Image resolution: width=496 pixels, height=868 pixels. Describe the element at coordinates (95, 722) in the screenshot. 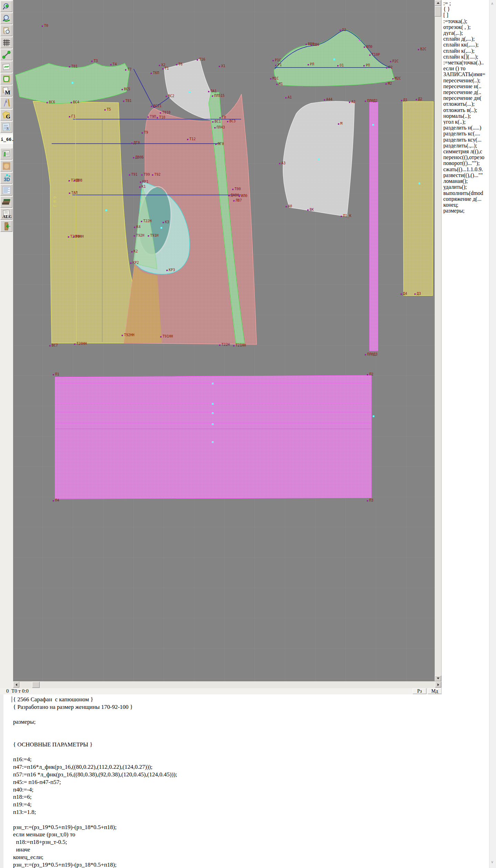

I see `editor-line: размеры;` at that location.